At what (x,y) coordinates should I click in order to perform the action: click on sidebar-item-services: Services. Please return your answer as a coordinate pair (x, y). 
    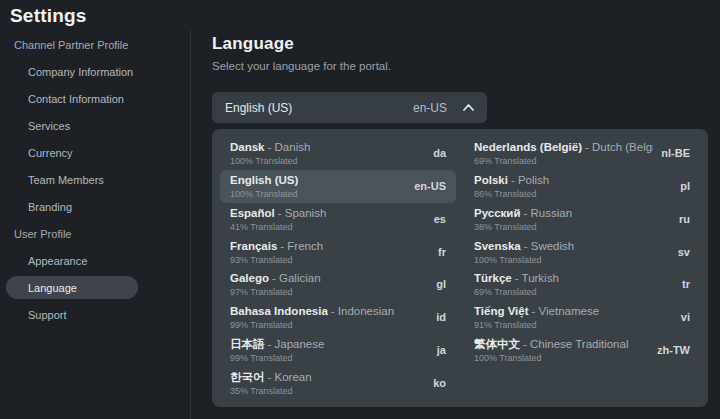
    Looking at the image, I should click on (95, 126).